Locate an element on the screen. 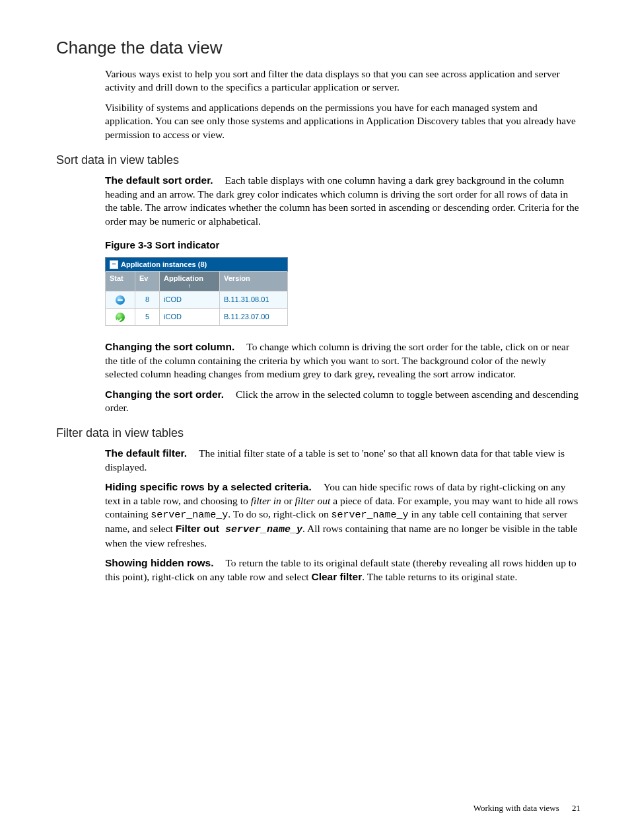 This screenshot has width=630, height=840. ui-table: −Application instances (8) Stat Ev Appli… is located at coordinates (197, 291).